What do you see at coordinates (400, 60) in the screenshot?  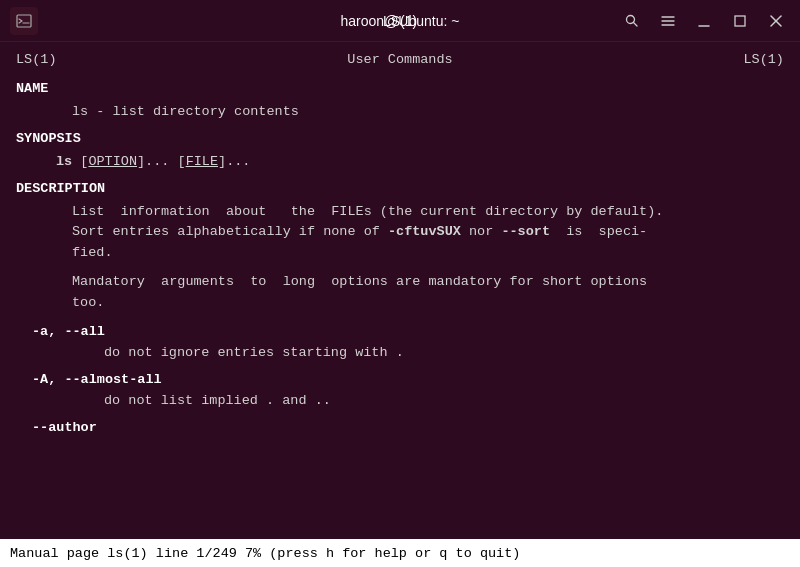 I see `man-header: LS(1) User Commands LS(1)` at bounding box center [400, 60].